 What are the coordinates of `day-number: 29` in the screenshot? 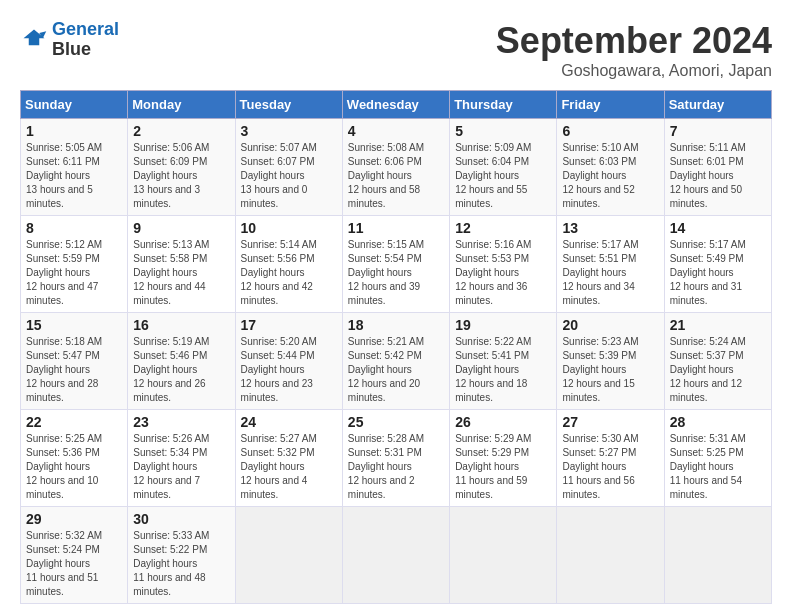 It's located at (74, 519).